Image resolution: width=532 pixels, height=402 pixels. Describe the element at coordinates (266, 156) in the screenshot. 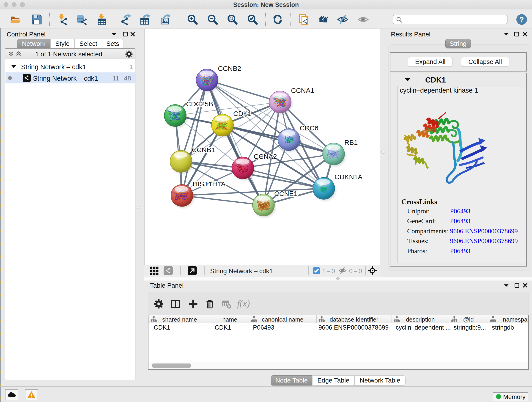

I see `svg-text: CCNA2` at that location.